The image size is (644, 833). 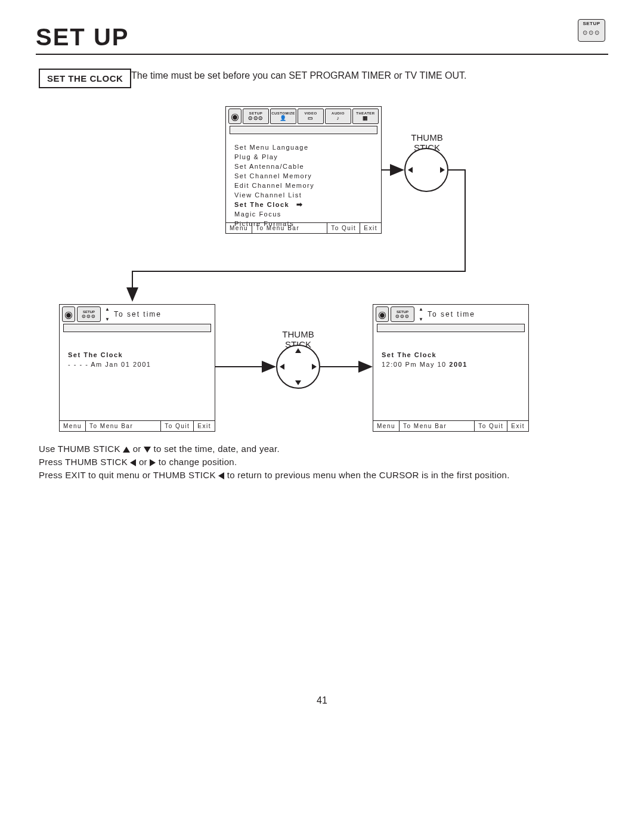 I want to click on sub-value: 12:00 Pm May 10 2001, so click(x=452, y=364).